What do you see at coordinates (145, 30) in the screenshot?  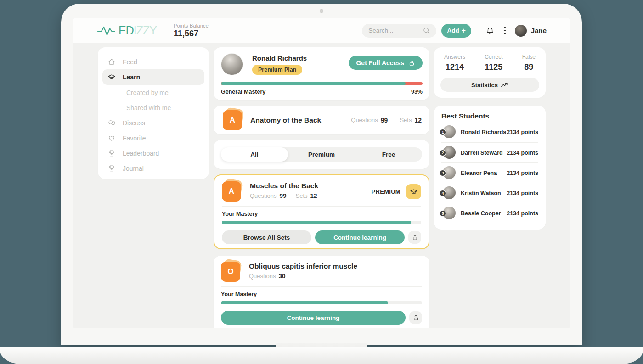 I see `logo-text-faint: IZZY` at bounding box center [145, 30].